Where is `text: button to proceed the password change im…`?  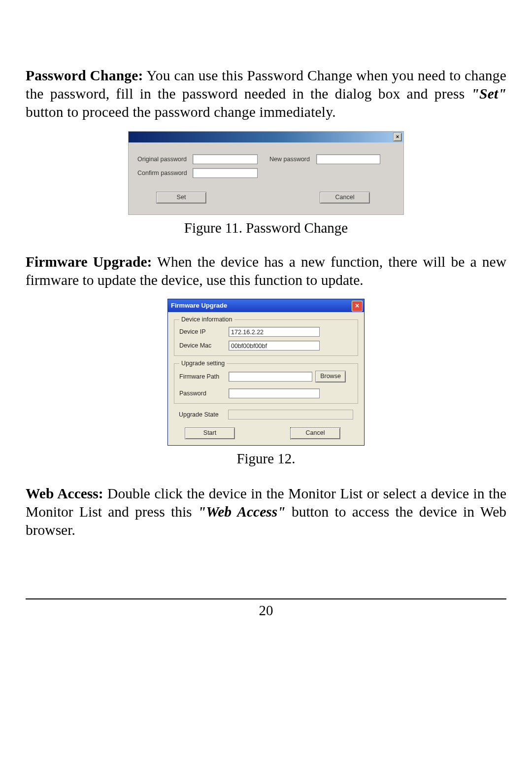 text: button to proceed the password change im… is located at coordinates (181, 112).